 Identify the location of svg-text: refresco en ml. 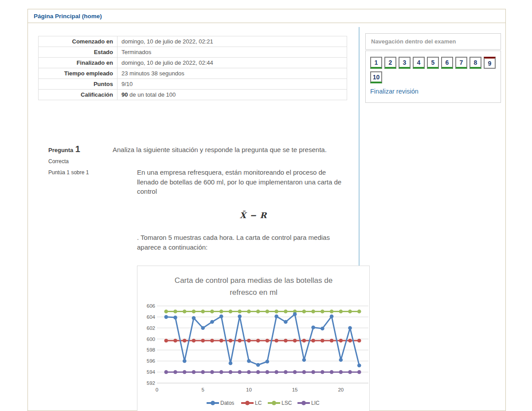
(254, 293).